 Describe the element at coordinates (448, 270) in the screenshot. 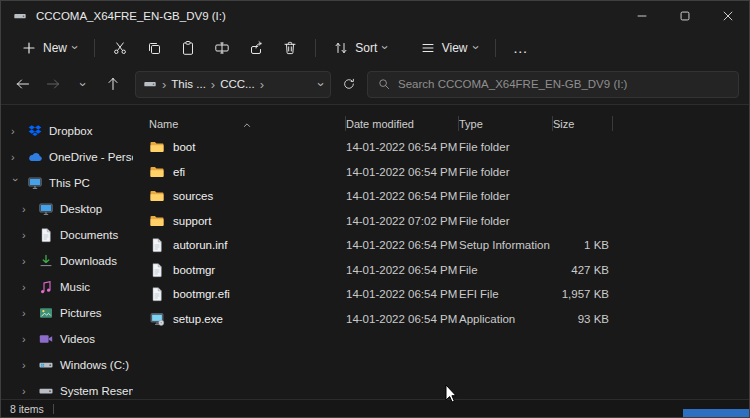

I see `file-row: bootmgr 14-01-2022 06:54 PM File 427 KB` at that location.